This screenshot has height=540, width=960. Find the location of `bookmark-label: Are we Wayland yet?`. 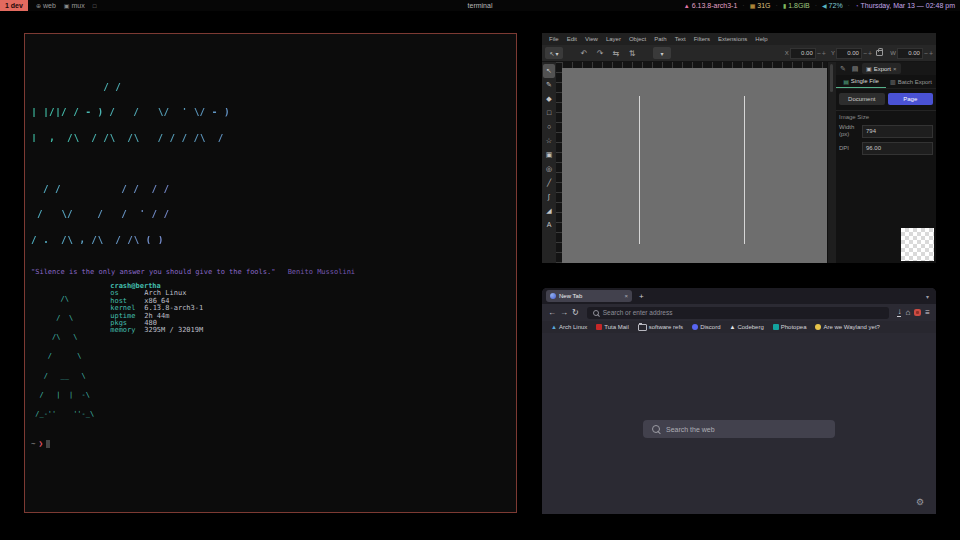

bookmark-label: Are we Wayland yet? is located at coordinates (851, 327).